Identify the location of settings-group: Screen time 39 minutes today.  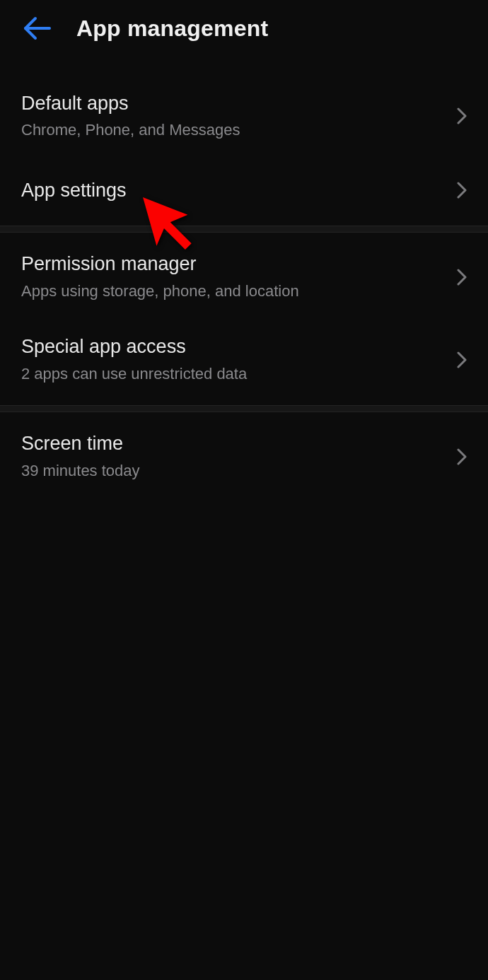
(244, 455).